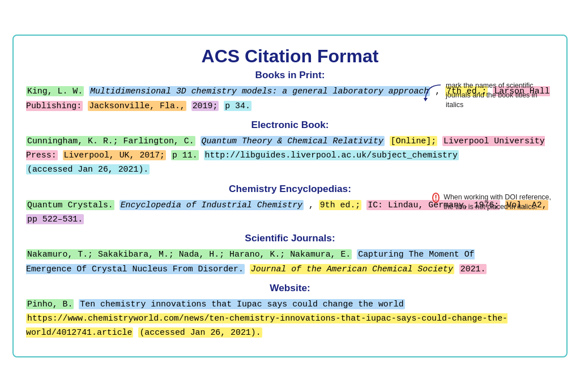  Describe the element at coordinates (111, 141) in the screenshot. I see `ebook-authors: Cunningham, K. R.; Farlington, C.` at that location.